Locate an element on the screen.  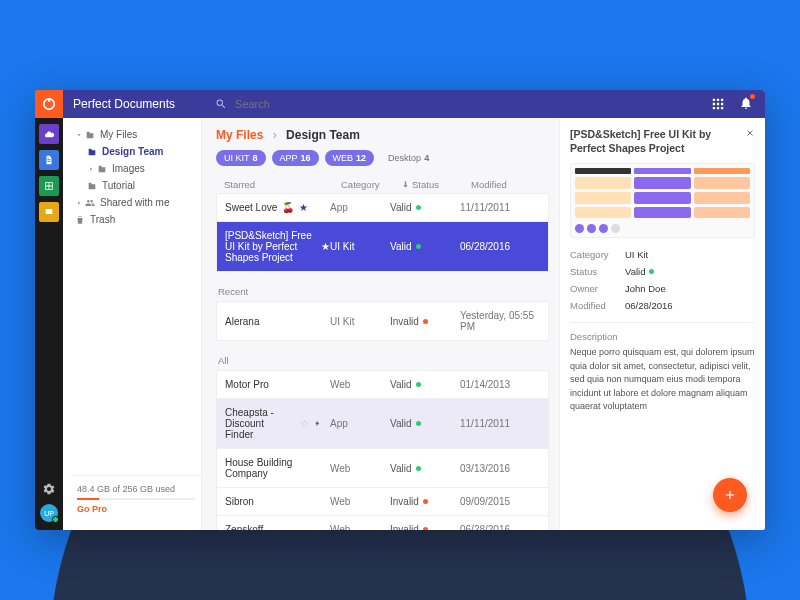
details-title: [PSD&Sketch] Free UI Kit by Perfect Shap… is located at coordinates (658, 142).